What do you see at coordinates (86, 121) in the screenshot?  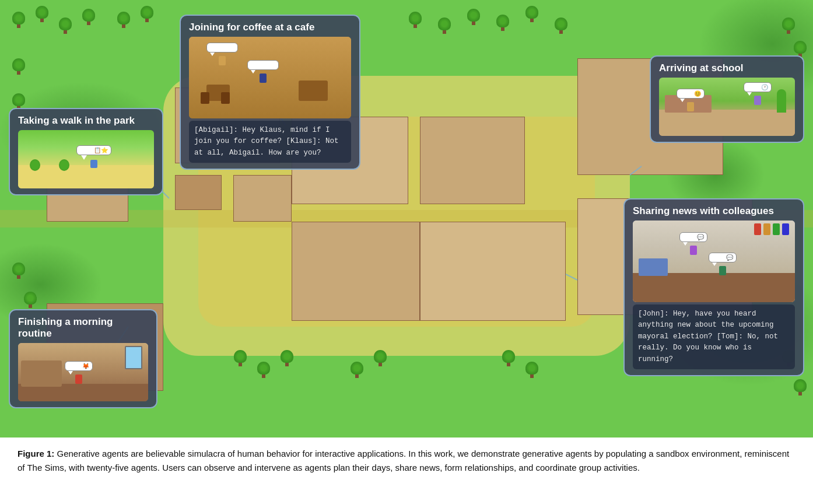 I see `tooltip-walk-title: Taking a walk in the park` at bounding box center [86, 121].